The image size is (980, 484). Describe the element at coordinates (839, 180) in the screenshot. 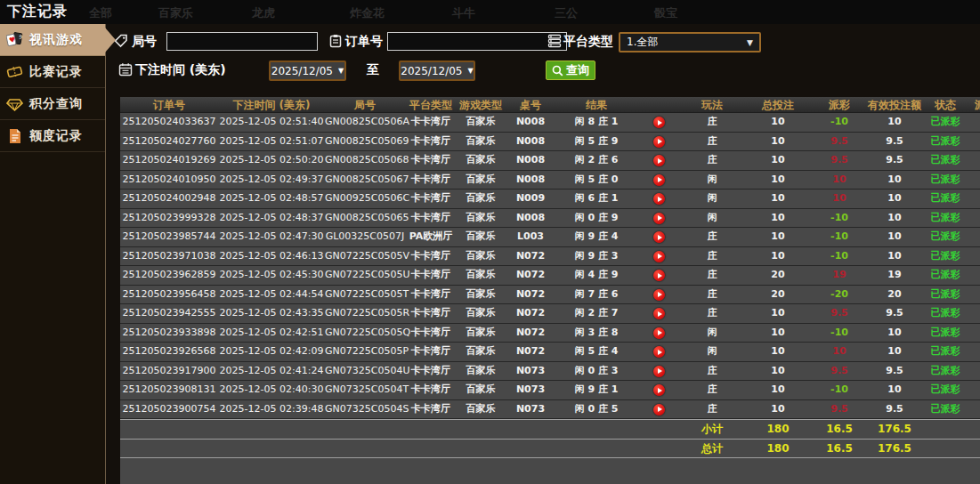

I see `cell-payout: 10` at that location.